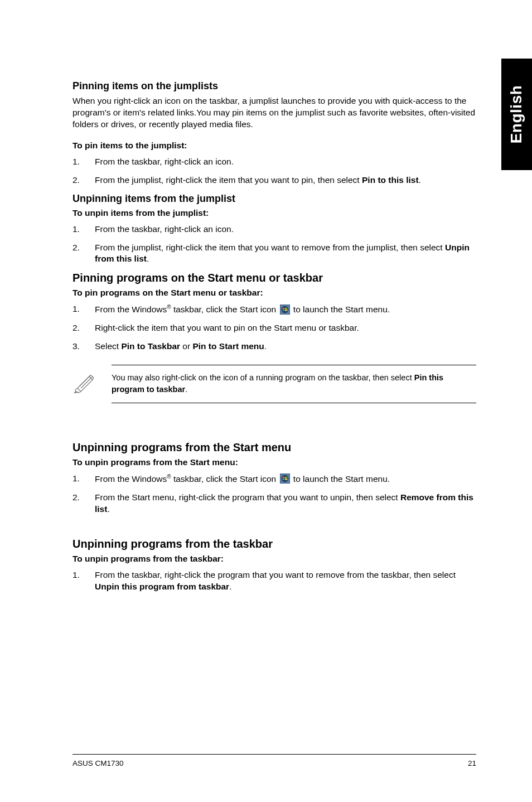 The image size is (532, 802). Describe the element at coordinates (84, 347) in the screenshot. I see `list-number: 3.` at that location.